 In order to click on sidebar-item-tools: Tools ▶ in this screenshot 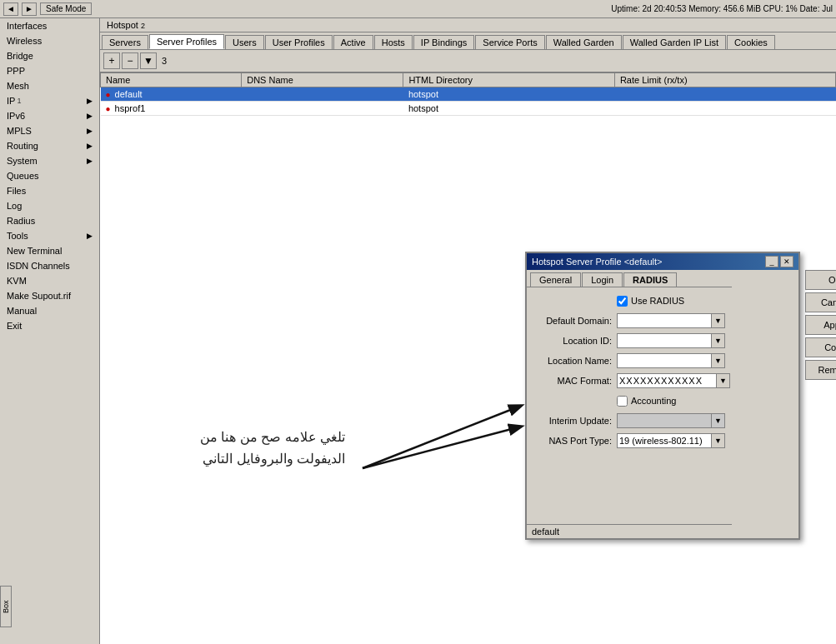, I will do `click(50, 236)`.